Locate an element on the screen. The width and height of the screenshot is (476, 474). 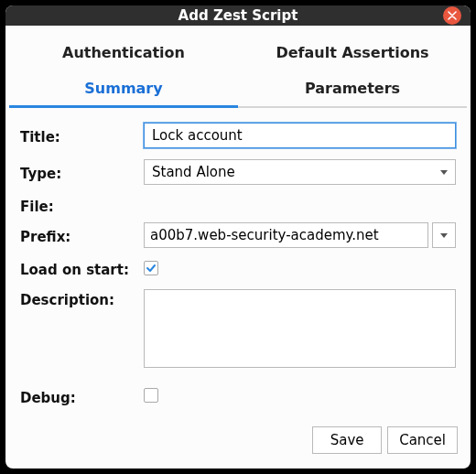
close-icon is located at coordinates (452, 16).